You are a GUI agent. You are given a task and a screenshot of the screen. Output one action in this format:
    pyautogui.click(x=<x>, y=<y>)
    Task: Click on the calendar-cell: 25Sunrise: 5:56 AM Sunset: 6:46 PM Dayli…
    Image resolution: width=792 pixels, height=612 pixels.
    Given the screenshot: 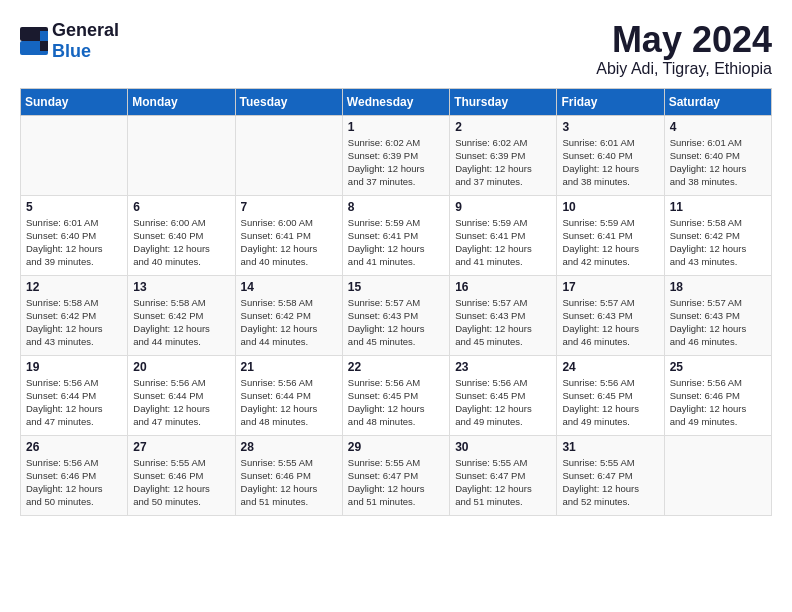 What is the action you would take?
    pyautogui.click(x=718, y=395)
    